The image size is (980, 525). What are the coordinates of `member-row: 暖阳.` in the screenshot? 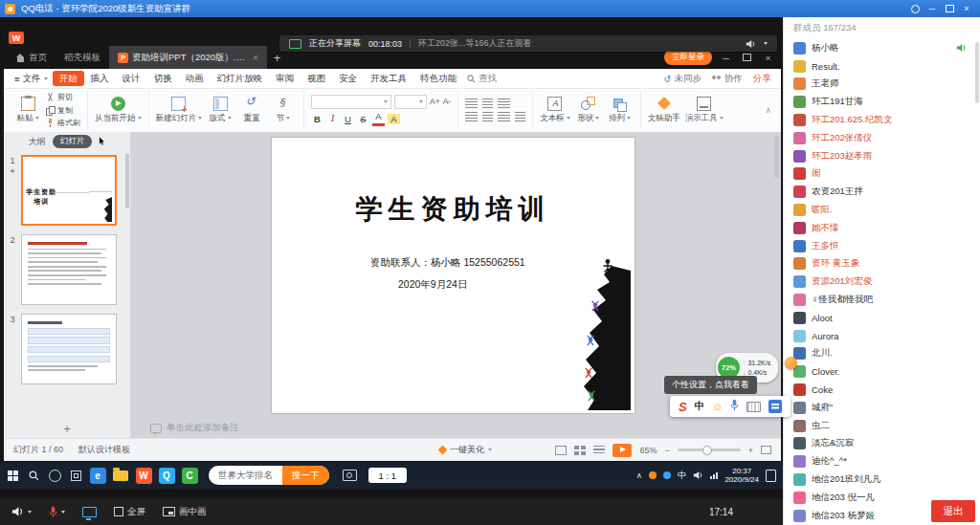 It's located at (882, 210).